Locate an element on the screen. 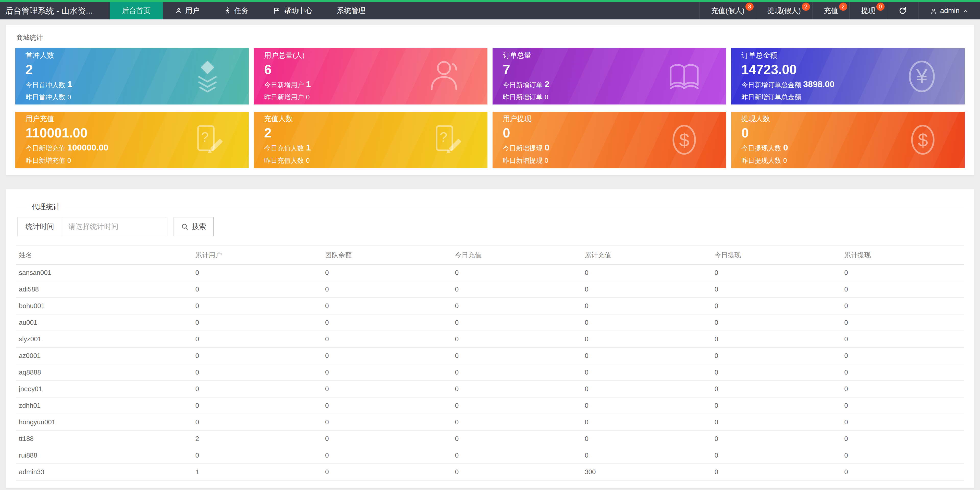 This screenshot has width=980, height=490. stat-card-1: 用户总量(人)6今日新增用户1昨日新增用户0 is located at coordinates (371, 76).